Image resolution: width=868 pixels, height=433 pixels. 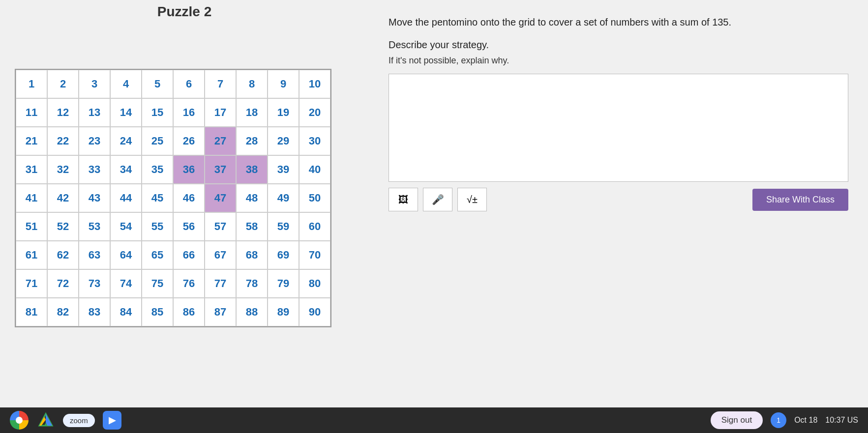 I want to click on sign-out-button: Sign out, so click(x=737, y=420).